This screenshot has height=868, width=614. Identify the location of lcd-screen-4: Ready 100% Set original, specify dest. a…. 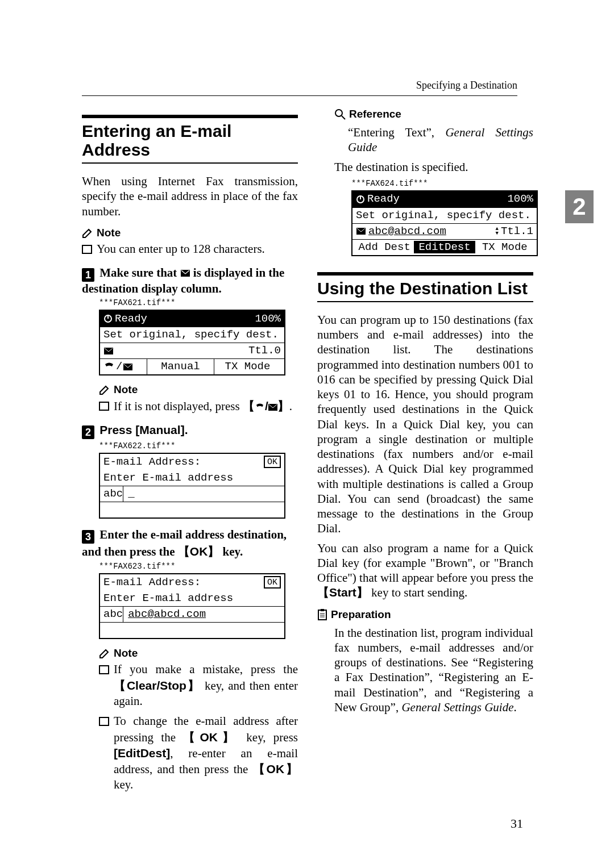
(445, 223).